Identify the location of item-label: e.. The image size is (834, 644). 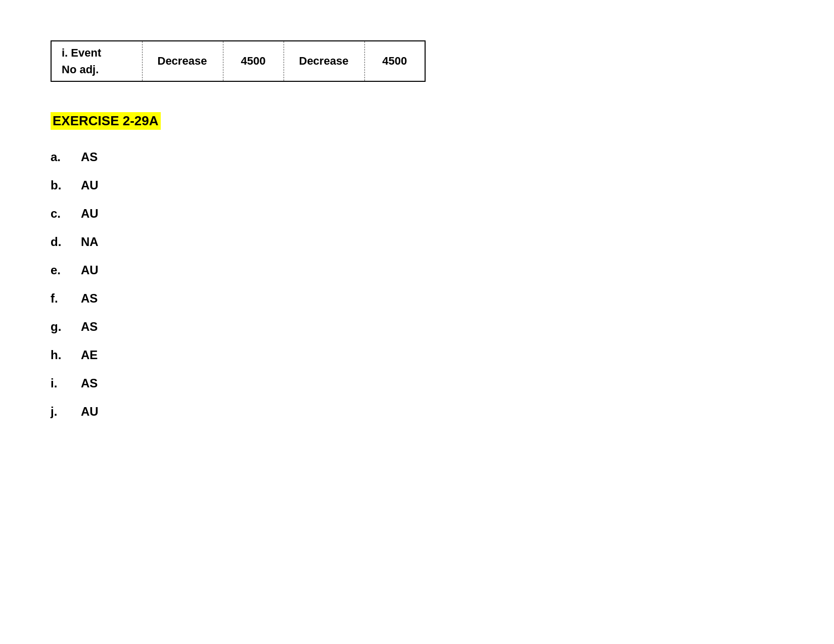
(66, 270).